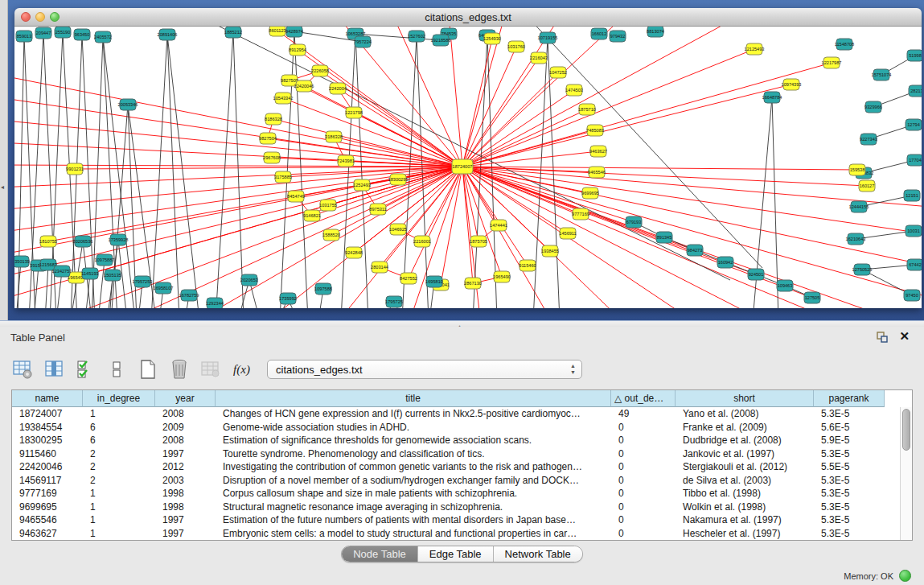 Image resolution: width=924 pixels, height=585 pixels. Describe the element at coordinates (90, 274) in the screenshot. I see `graph-node: 1145193` at that location.